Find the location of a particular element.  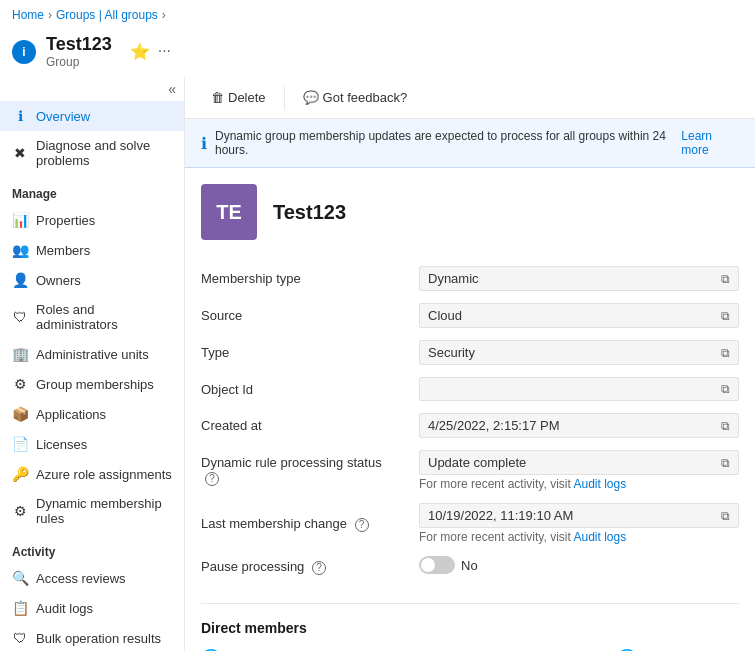

pin-icon: ⭐ is located at coordinates (140, 52).